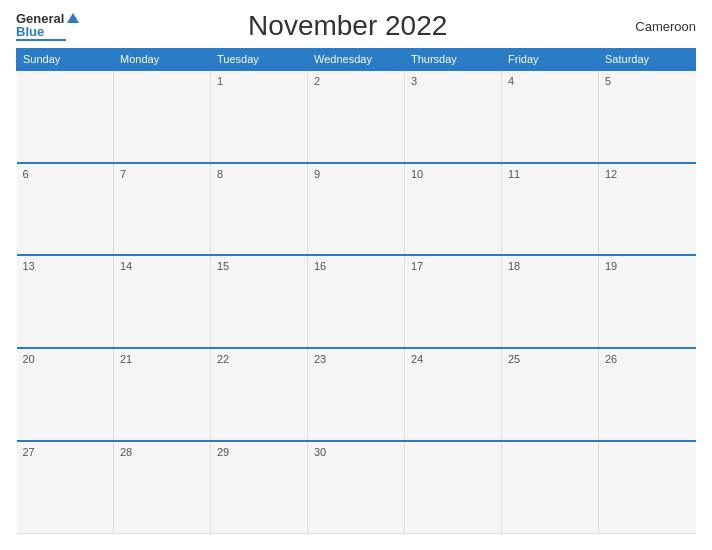 The width and height of the screenshot is (712, 550). I want to click on calendar-day-cell: 2, so click(356, 116).